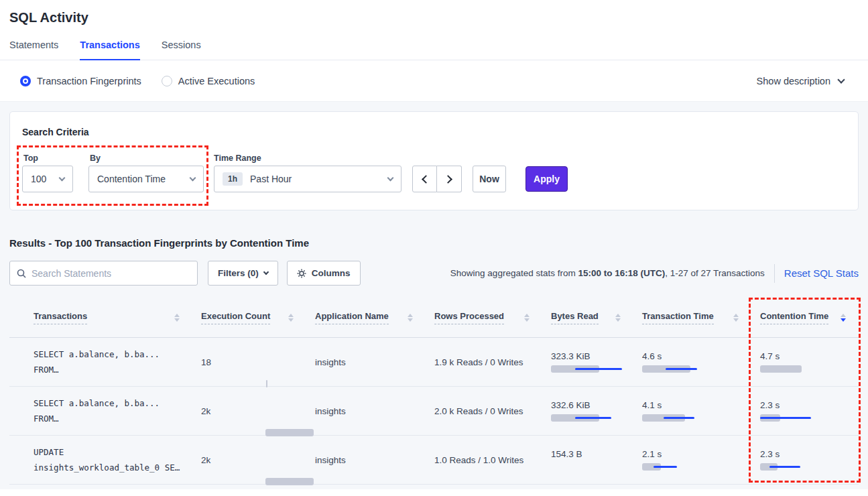  I want to click on column-header-bytes-read: Bytes Read, so click(587, 318).